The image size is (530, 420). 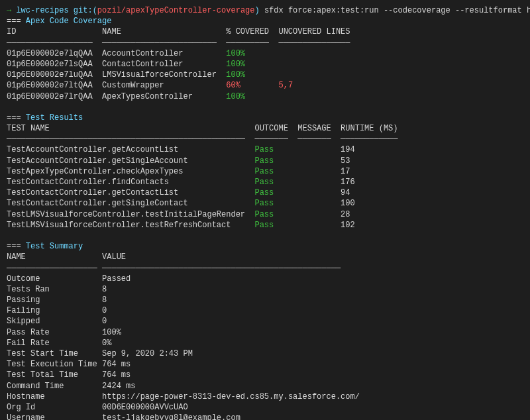 I want to click on coverage-row: 01p6E000002e7lsQAA ContactController 100…, so click(x=265, y=64).